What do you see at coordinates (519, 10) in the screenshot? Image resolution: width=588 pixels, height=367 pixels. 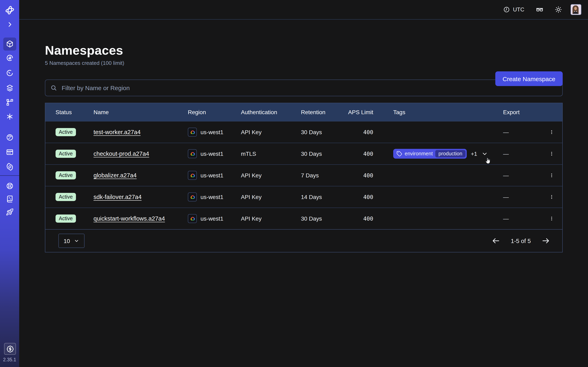 I see `timezone-label: UTC` at bounding box center [519, 10].